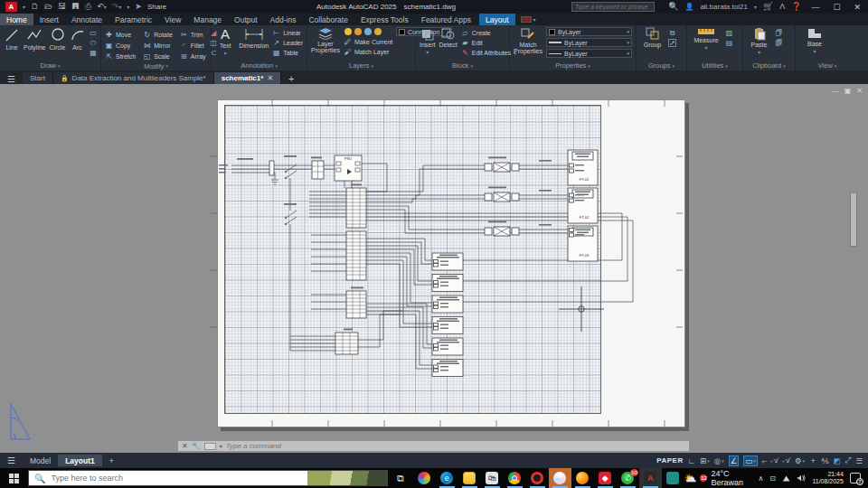  Describe the element at coordinates (857, 7) in the screenshot. I see `close-button: ✕` at that location.